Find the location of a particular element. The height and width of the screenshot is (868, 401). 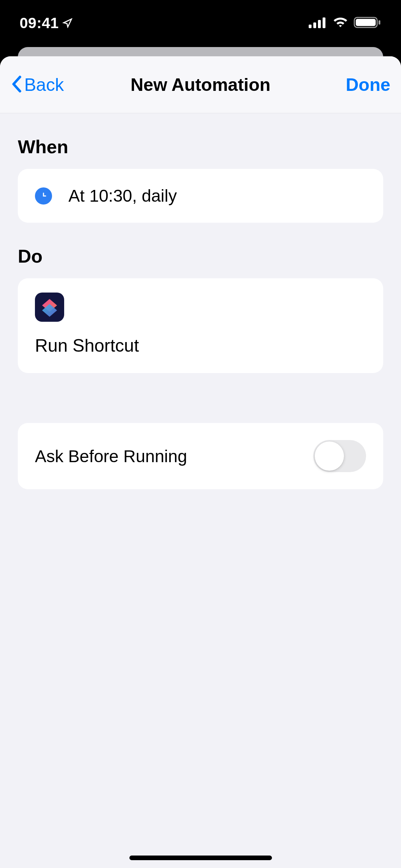

status-time-group: 09:41 is located at coordinates (46, 23).